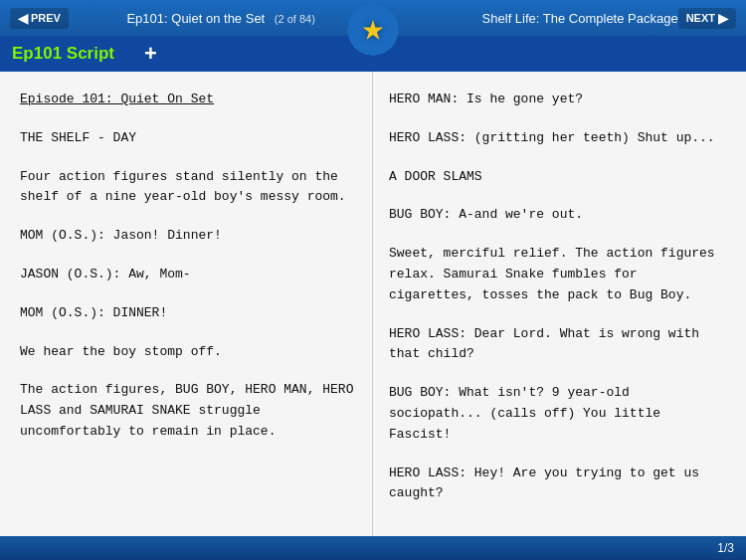  I want to click on door-slam-text: A DOOR SLAMS, so click(559, 177).